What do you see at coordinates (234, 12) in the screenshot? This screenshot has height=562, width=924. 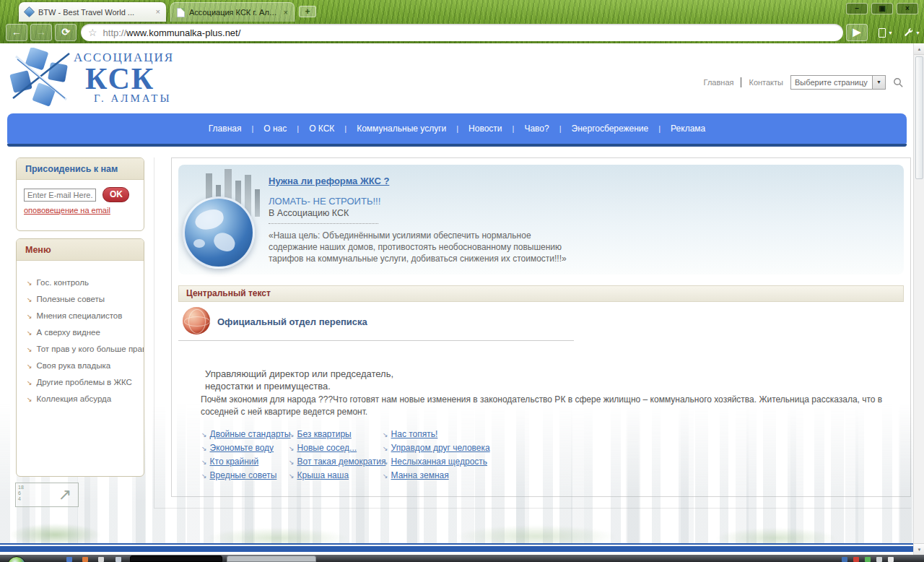 I see `tab-title: Ассоциация КСК г. Алм...` at bounding box center [234, 12].